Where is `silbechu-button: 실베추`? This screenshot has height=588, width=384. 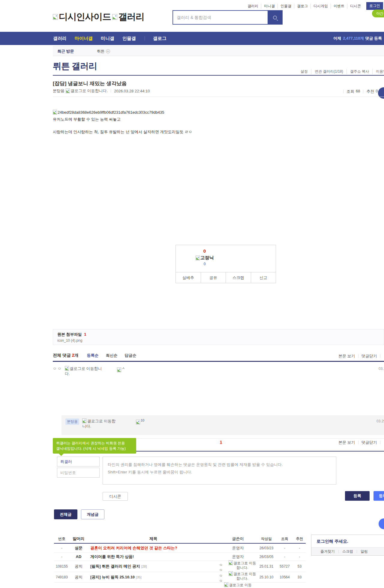 silbechu-button: 실베추 is located at coordinates (188, 278).